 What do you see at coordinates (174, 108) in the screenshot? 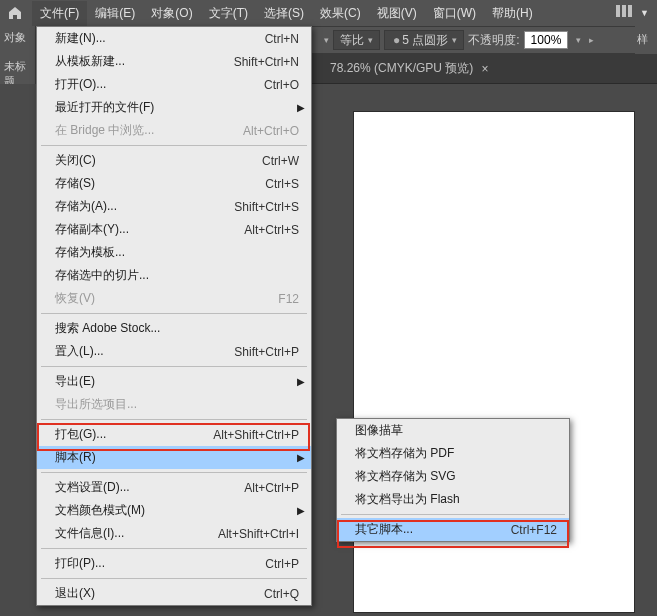
I see `file-menu-item: 最近打开的文件(F)▶` at bounding box center [174, 108].